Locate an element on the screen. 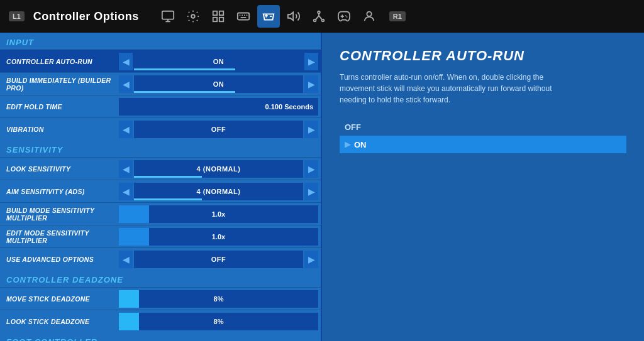 The width and height of the screenshot is (644, 341). setting-label-build-mode-multi: BUILD MODE SENSITIVITY MULTIPLIER is located at coordinates (60, 214).